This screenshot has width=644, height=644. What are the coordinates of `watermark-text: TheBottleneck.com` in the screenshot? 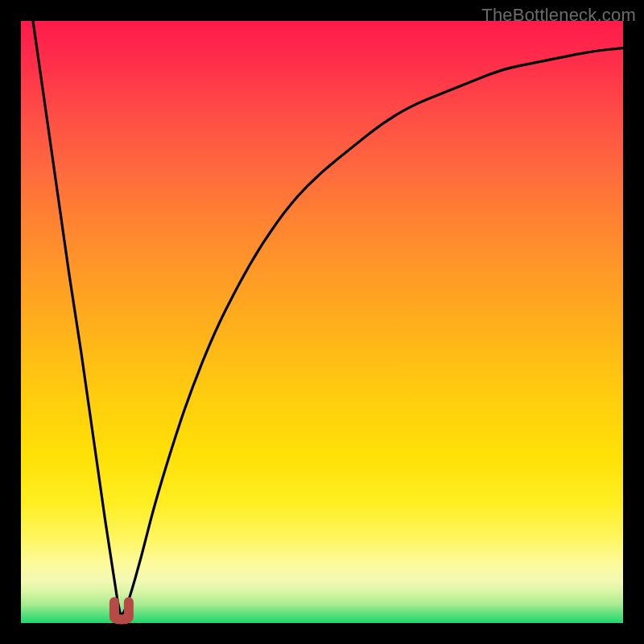 It's located at (559, 15).